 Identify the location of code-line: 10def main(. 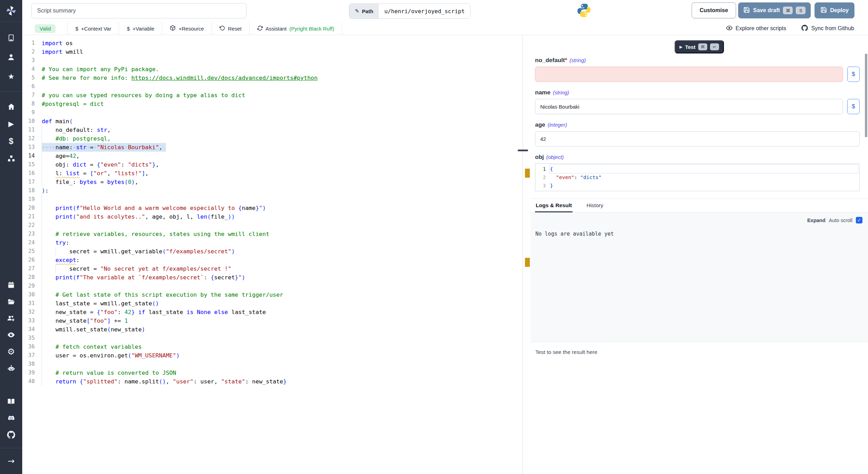
(272, 121).